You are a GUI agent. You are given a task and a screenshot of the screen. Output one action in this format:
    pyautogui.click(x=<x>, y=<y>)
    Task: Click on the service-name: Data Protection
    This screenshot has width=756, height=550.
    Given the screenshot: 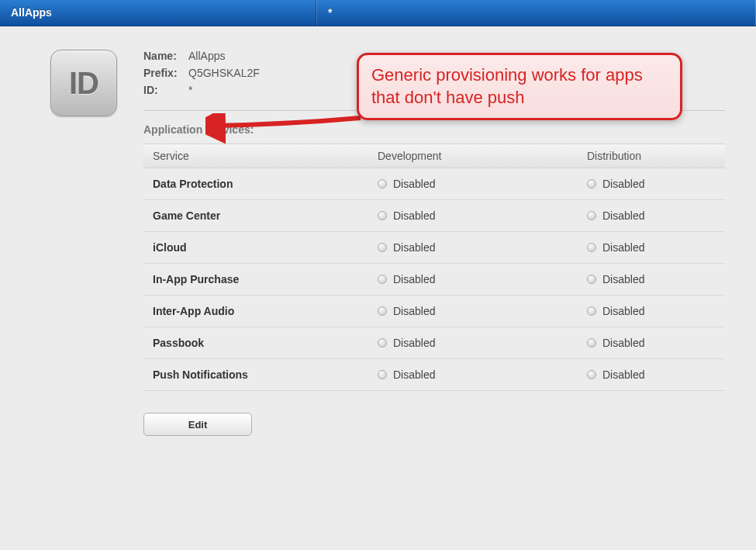 What is the action you would take?
    pyautogui.click(x=265, y=184)
    